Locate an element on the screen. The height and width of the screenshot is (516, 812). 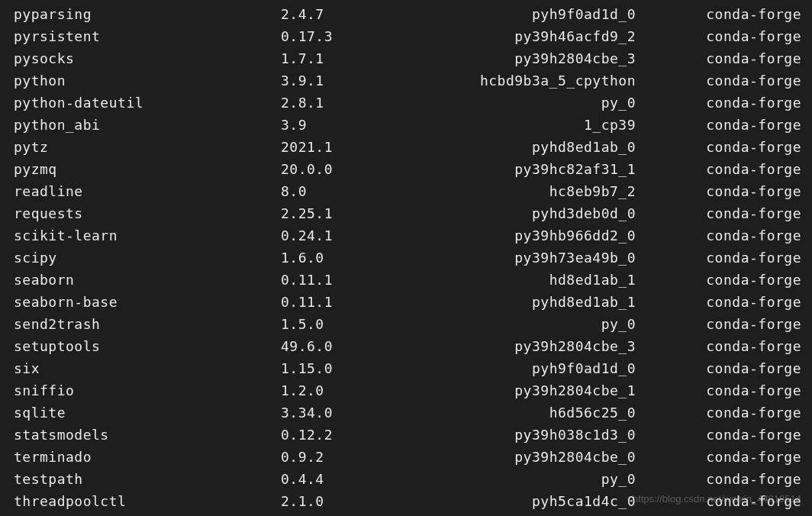
package-build: 1_cp39 is located at coordinates (504, 125).